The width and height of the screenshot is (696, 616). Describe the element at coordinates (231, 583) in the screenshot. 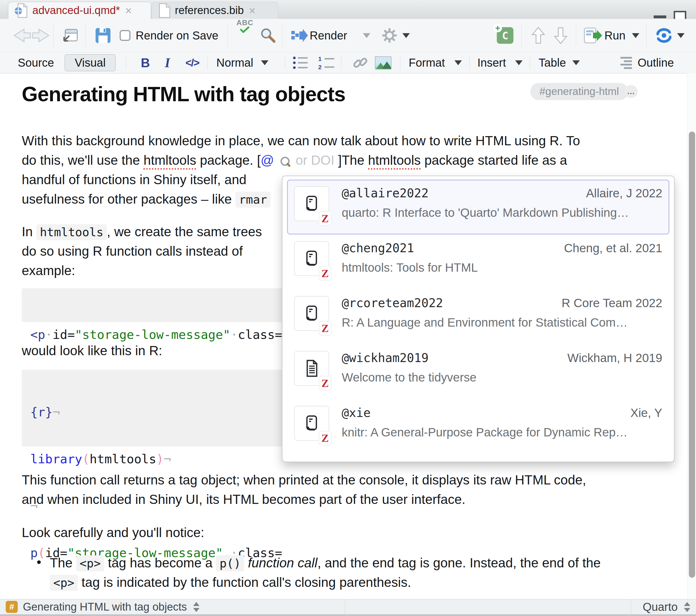

I see `bullet-line: <p> tag is indicated by the function cal…` at that location.